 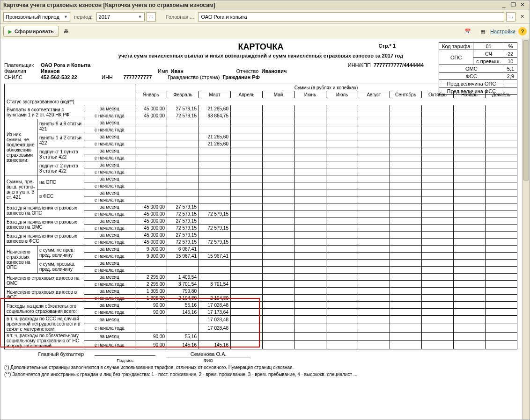 What do you see at coordinates (121, 17) in the screenshot?
I see `period-value-dropdown: 2017 ▼` at bounding box center [121, 17].